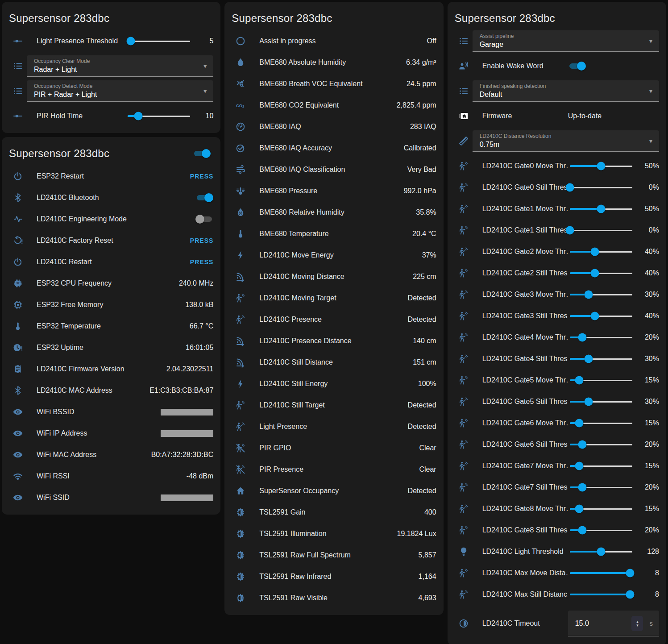 The image size is (668, 644). I want to click on row-ld2410c-still-energy: LD2410C Still Energy100%, so click(334, 384).